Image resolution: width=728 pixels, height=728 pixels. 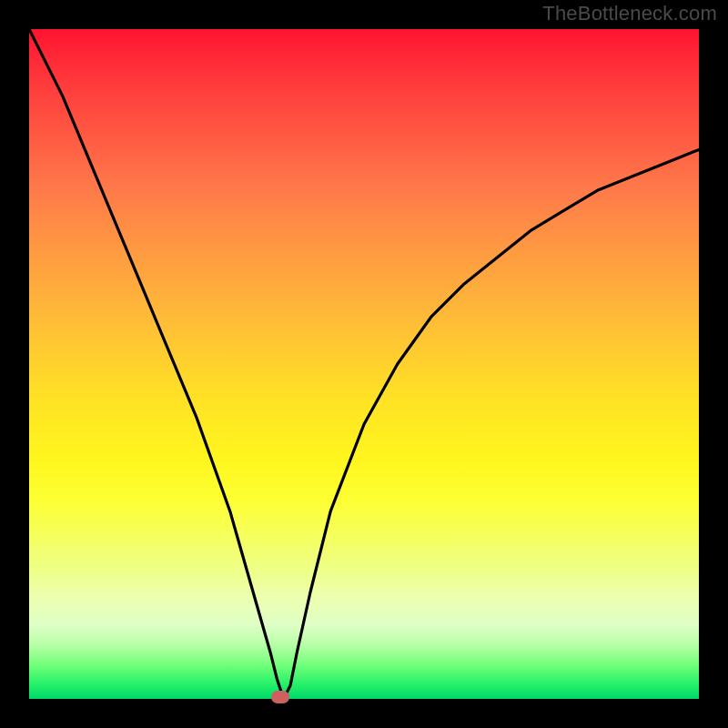 I want to click on watermark-text: TheBottleneck.com, so click(x=630, y=14).